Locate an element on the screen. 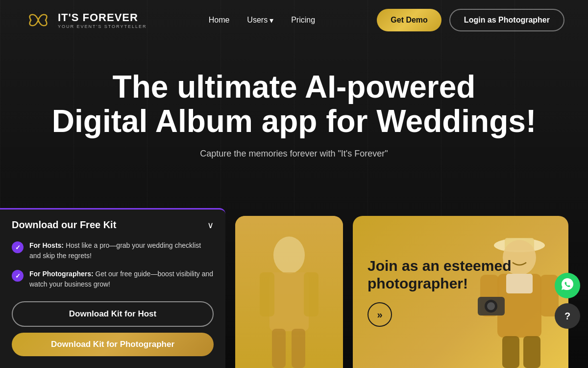 This screenshot has width=588, height=368. photographers-feature: For Photographers: Get our free guide—bo… is located at coordinates (113, 279).